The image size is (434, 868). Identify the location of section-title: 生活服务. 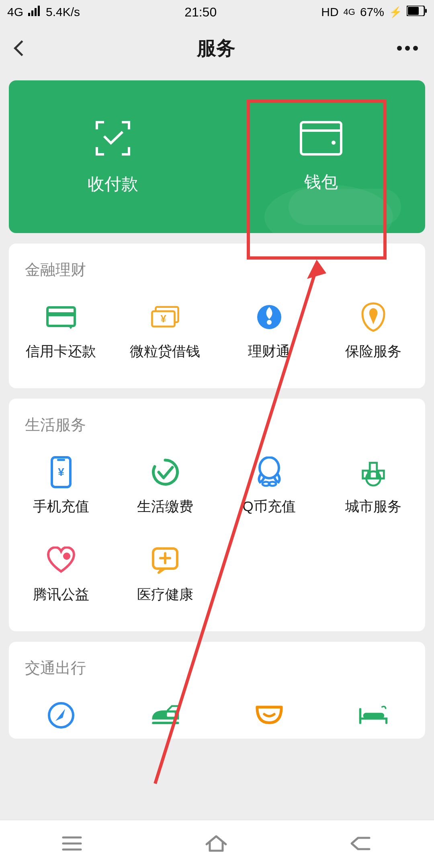
(217, 431).